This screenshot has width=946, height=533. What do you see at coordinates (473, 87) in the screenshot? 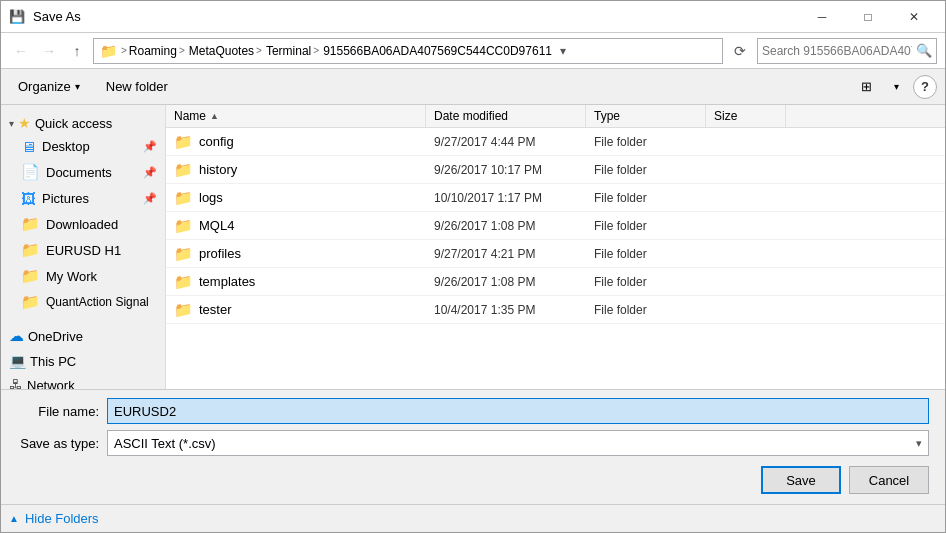
I see `toolbar: Organize ▾ New folder ⊞ ▾ ?` at bounding box center [473, 87].